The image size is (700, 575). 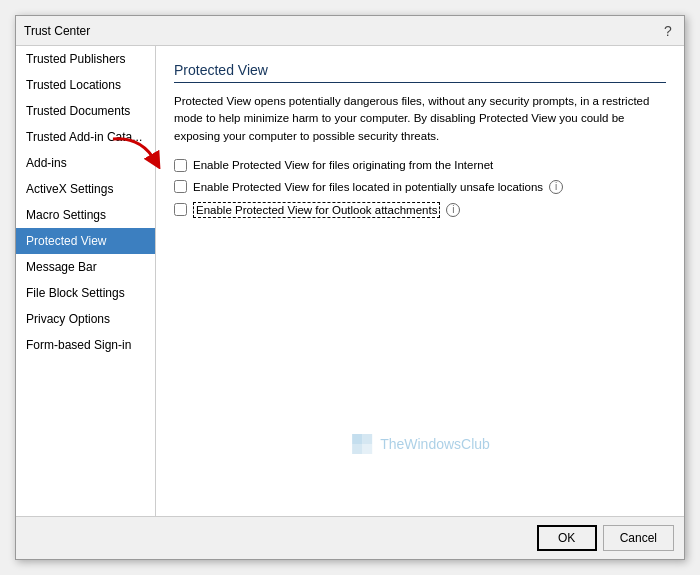 What do you see at coordinates (316, 210) in the screenshot?
I see `checkbox-outlook-label: Enable Protected View for Outlook attach…` at bounding box center [316, 210].